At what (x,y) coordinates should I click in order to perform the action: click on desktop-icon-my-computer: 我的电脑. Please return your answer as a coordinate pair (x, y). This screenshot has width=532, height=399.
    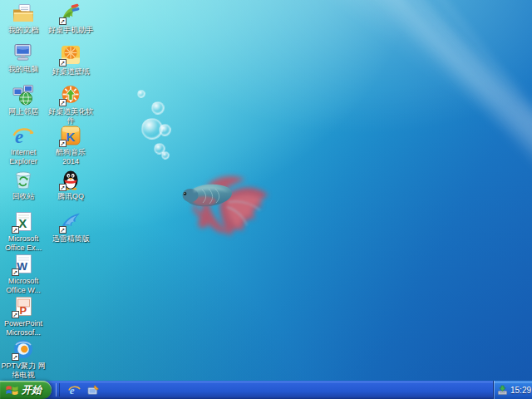
    Looking at the image, I should click on (23, 58).